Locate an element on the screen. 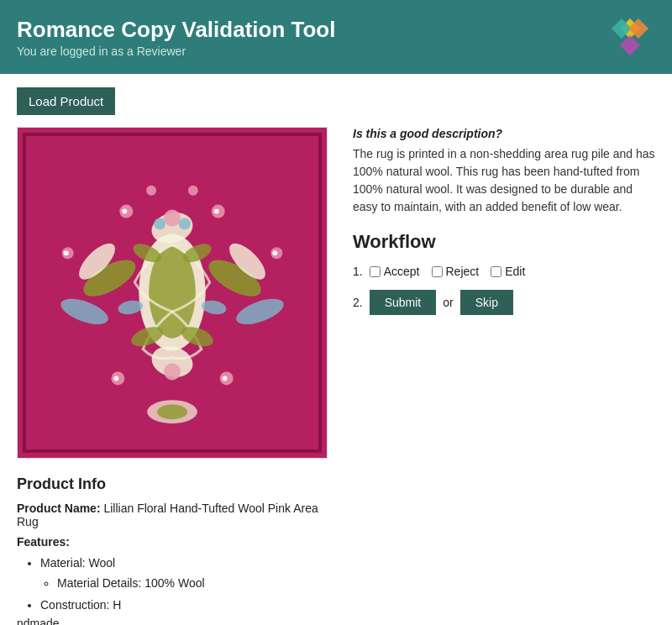  checkbox-group: Accept Reject Edit is located at coordinates (451, 271).